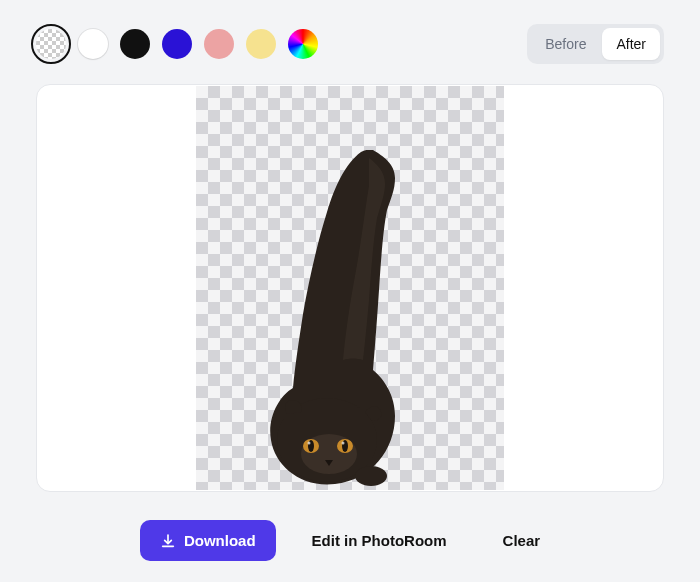 This screenshot has height=582, width=700. I want to click on download-button: Download, so click(208, 540).